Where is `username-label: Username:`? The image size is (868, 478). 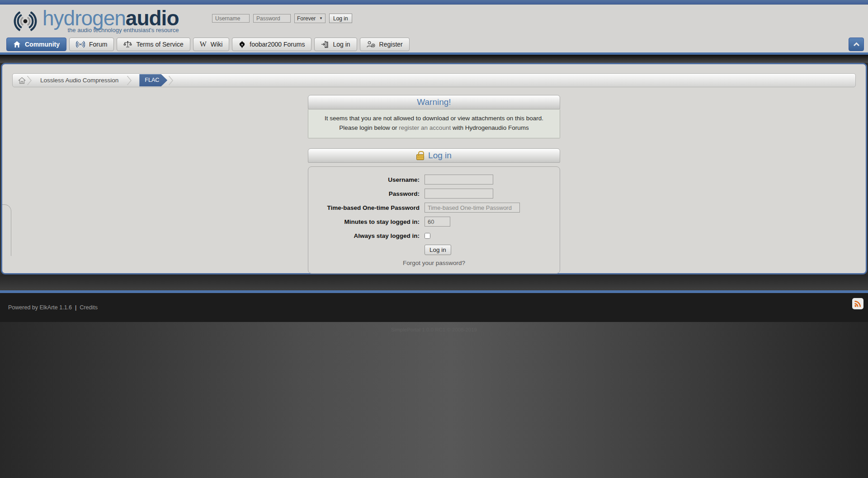 username-label: Username: is located at coordinates (364, 180).